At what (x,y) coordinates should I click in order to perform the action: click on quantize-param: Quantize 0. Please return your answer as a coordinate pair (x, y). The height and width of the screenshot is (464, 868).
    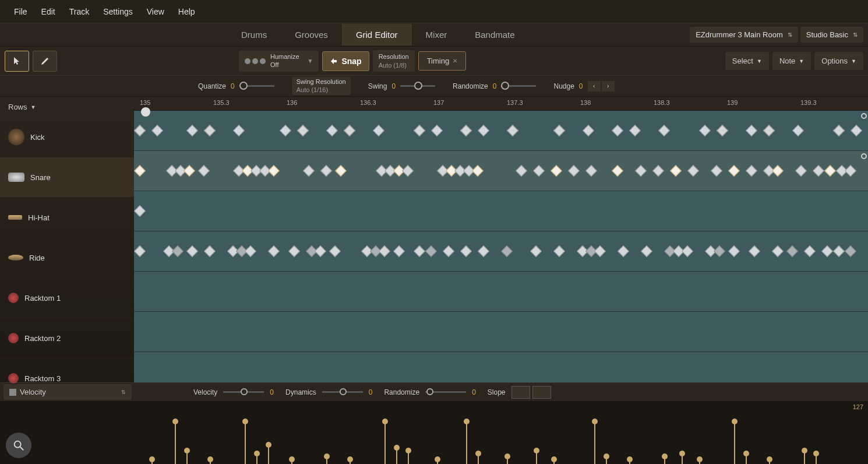
    Looking at the image, I should click on (237, 86).